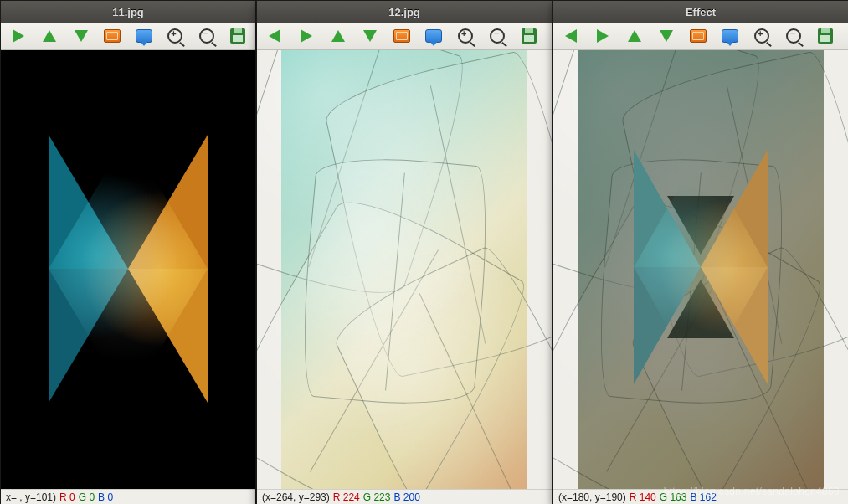  Describe the element at coordinates (347, 497) in the screenshot. I see `status-r: R 224` at that location.